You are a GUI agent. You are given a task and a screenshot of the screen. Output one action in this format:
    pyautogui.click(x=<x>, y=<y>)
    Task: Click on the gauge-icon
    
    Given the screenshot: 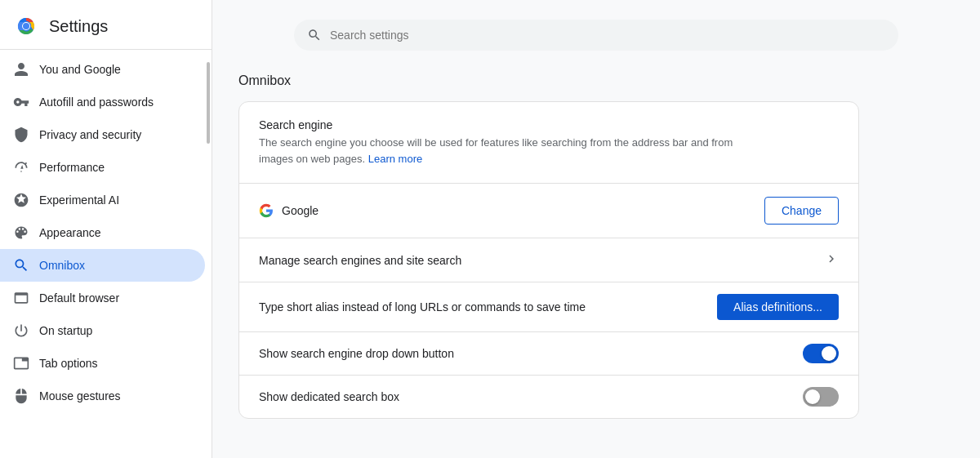 What is the action you would take?
    pyautogui.click(x=21, y=167)
    